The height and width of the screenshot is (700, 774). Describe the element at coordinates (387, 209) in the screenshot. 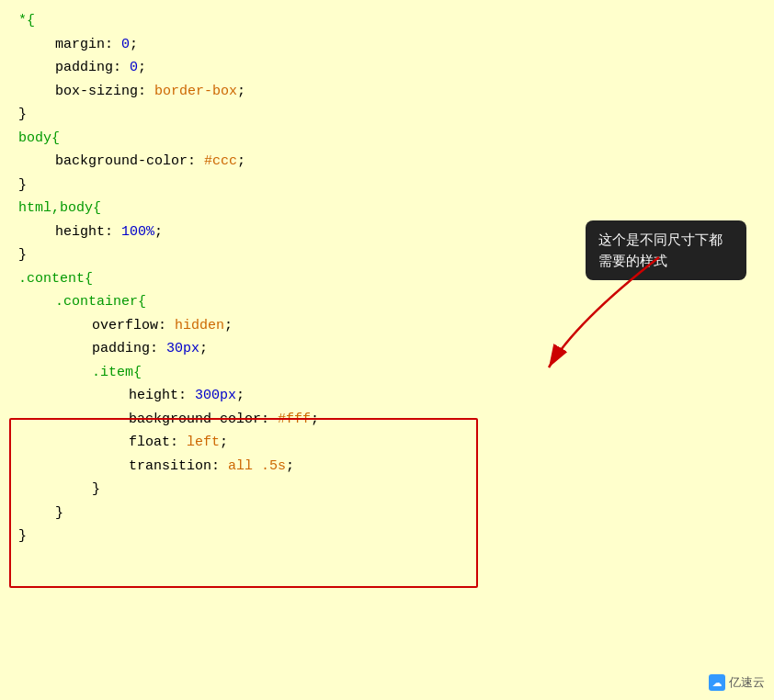

I see `code-line-9: html,body{` at that location.